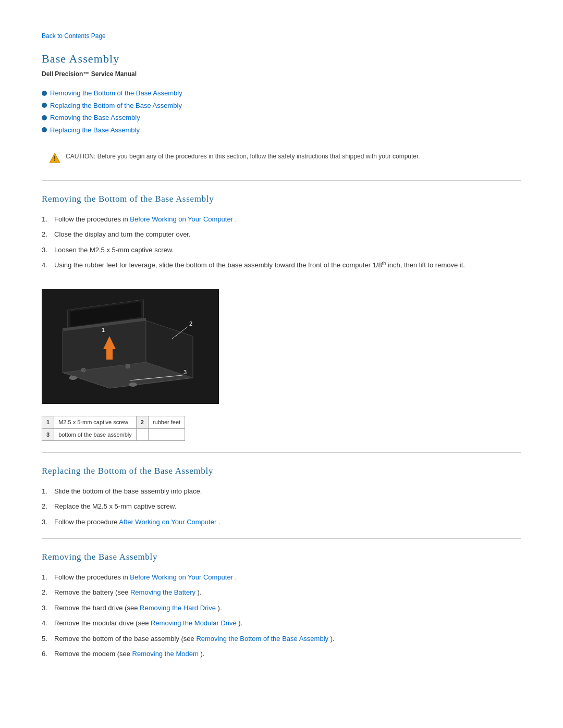  What do you see at coordinates (282, 235) in the screenshot?
I see `step-2: Close the display and turn the computer …` at bounding box center [282, 235].